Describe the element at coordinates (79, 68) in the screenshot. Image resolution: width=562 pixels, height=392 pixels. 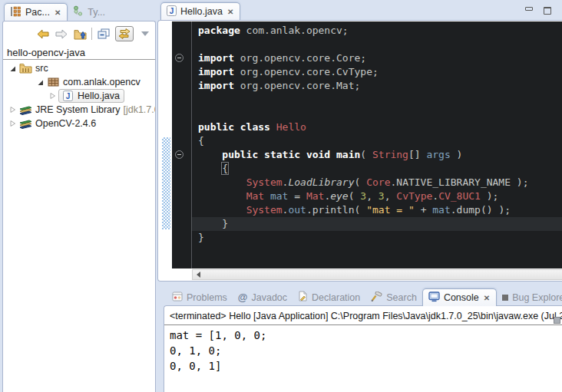
I see `tree-item-src: src` at that location.